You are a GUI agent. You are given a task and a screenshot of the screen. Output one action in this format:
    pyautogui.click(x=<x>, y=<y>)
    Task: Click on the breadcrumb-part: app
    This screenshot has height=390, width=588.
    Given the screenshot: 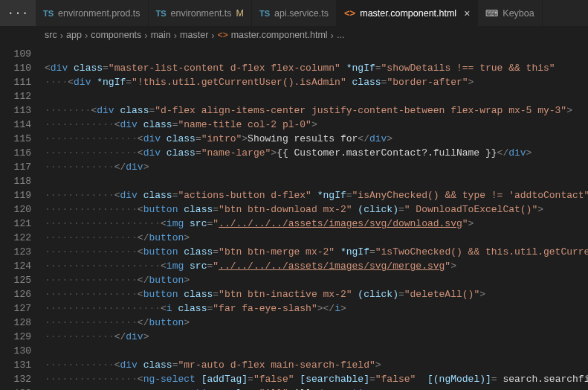 What is the action you would take?
    pyautogui.click(x=74, y=35)
    